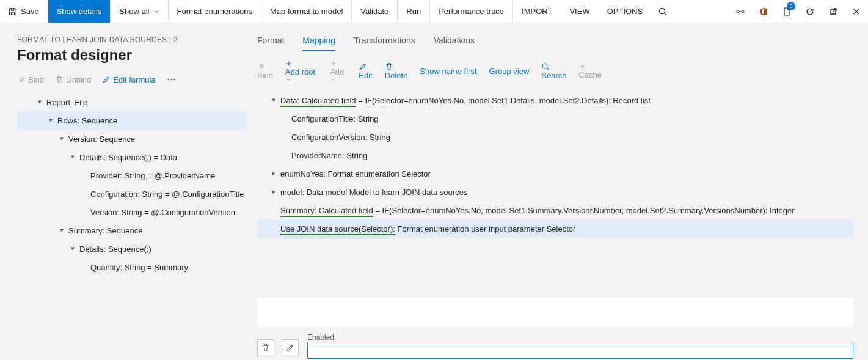  Describe the element at coordinates (132, 230) in the screenshot. I see `tree-row-summary: Summary: Sequence` at that location.